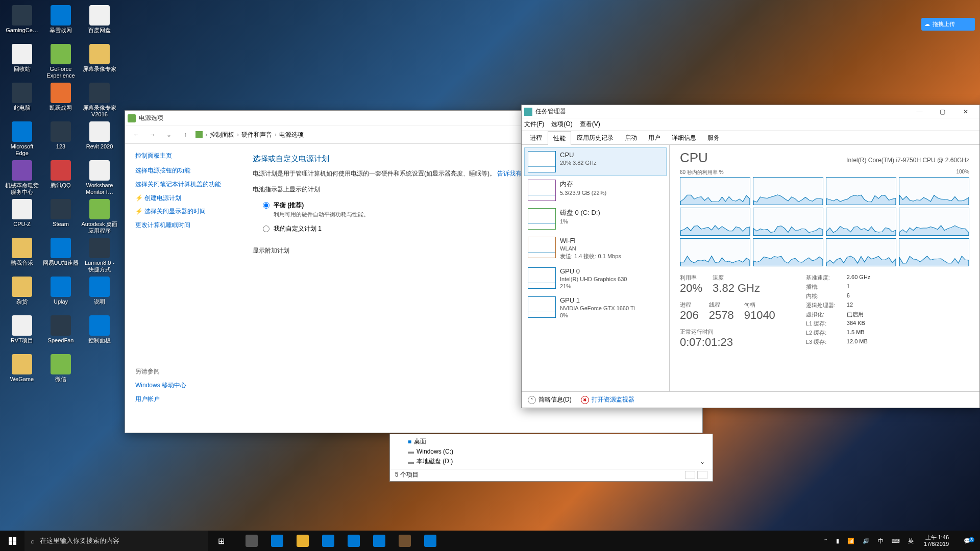 This screenshot has height=551, width=980. What do you see at coordinates (100, 177) in the screenshot?
I see `desktop-icon: Workshare Monitor f…` at bounding box center [100, 177].